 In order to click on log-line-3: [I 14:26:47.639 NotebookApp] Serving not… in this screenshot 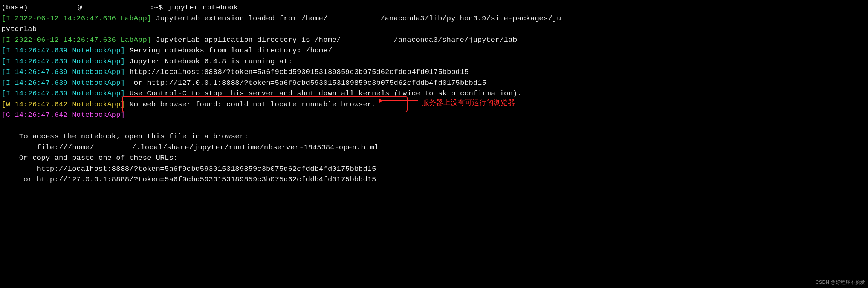, I will do `click(434, 51)`.